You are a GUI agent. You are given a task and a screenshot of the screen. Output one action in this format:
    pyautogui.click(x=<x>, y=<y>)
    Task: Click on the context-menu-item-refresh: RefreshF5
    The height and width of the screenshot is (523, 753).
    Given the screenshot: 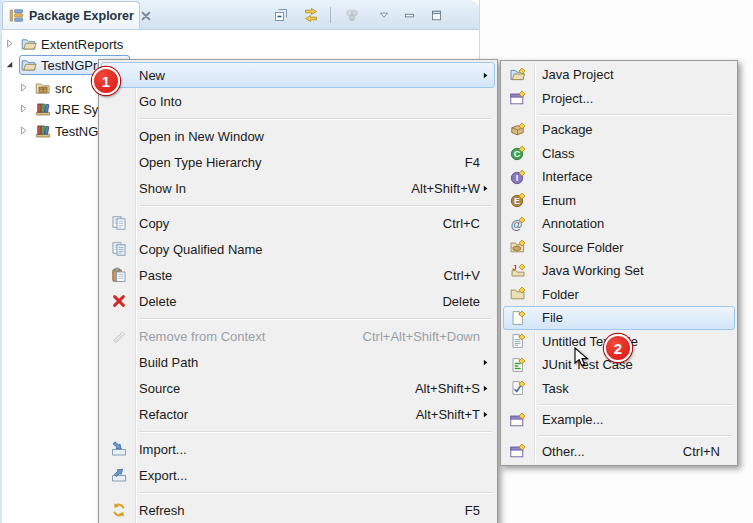 What is the action you would take?
    pyautogui.click(x=298, y=510)
    